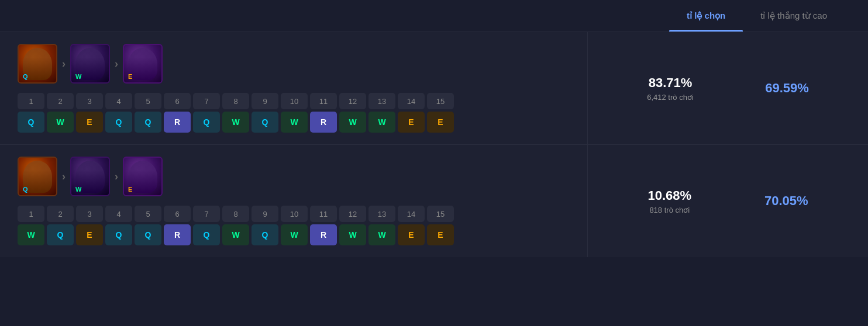  I want to click on skill-grid: 123456789101112131415WQEQQRQWQWRWWEE, so click(294, 226).